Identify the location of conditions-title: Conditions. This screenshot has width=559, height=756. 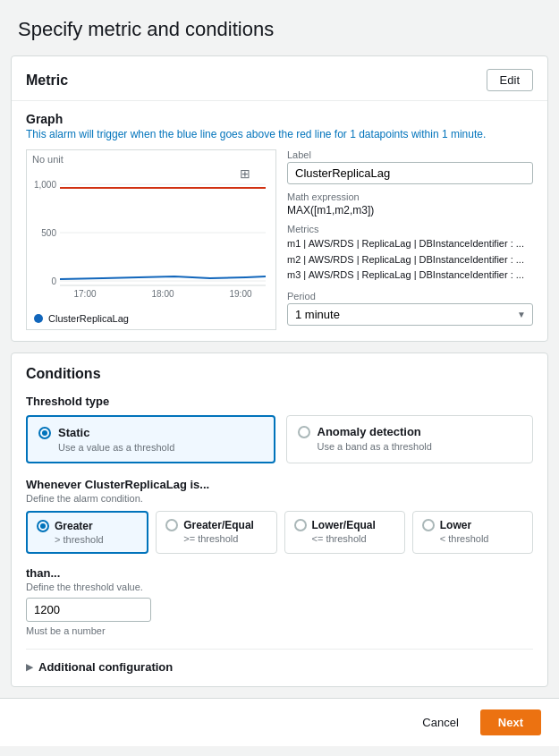
(279, 374).